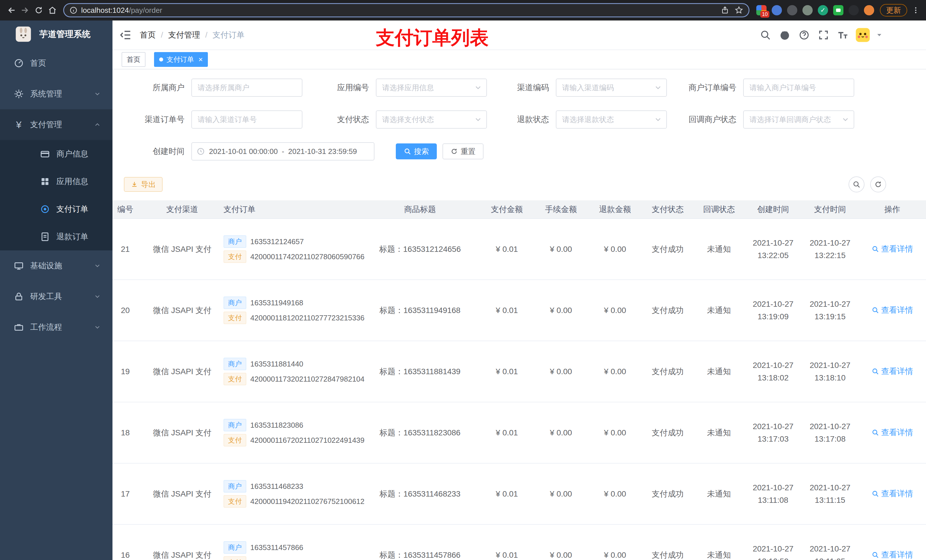  I want to click on pay-order-cell: 商户1635311949168 支付4200001181202110277723…, so click(289, 310).